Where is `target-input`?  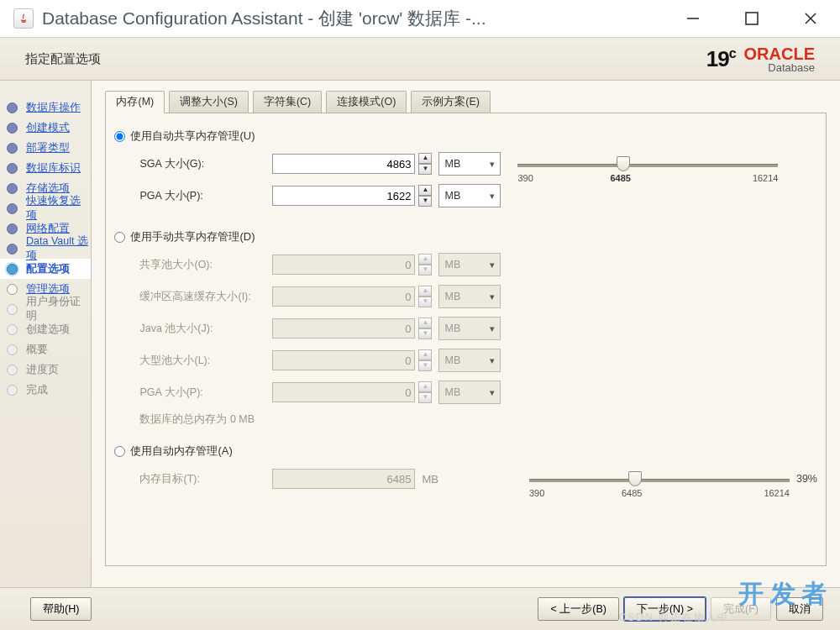
target-input is located at coordinates (344, 479).